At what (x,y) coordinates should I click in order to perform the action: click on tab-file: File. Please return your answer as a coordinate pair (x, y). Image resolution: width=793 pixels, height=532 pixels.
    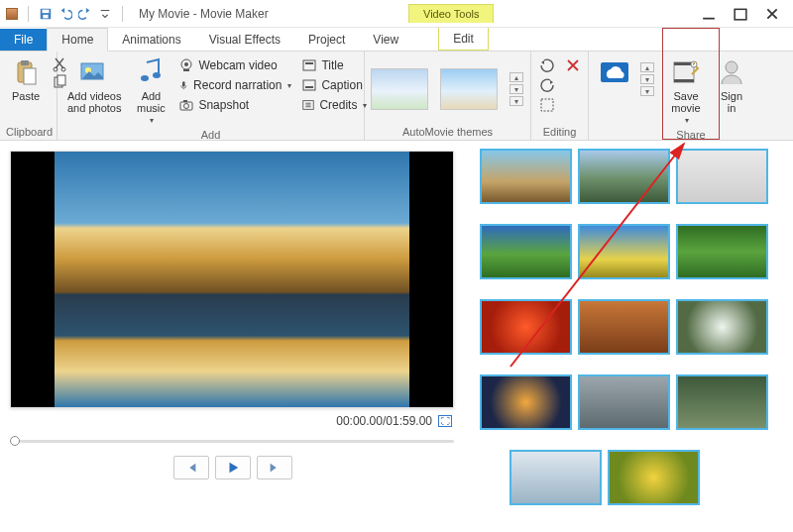
    Looking at the image, I should click on (24, 40).